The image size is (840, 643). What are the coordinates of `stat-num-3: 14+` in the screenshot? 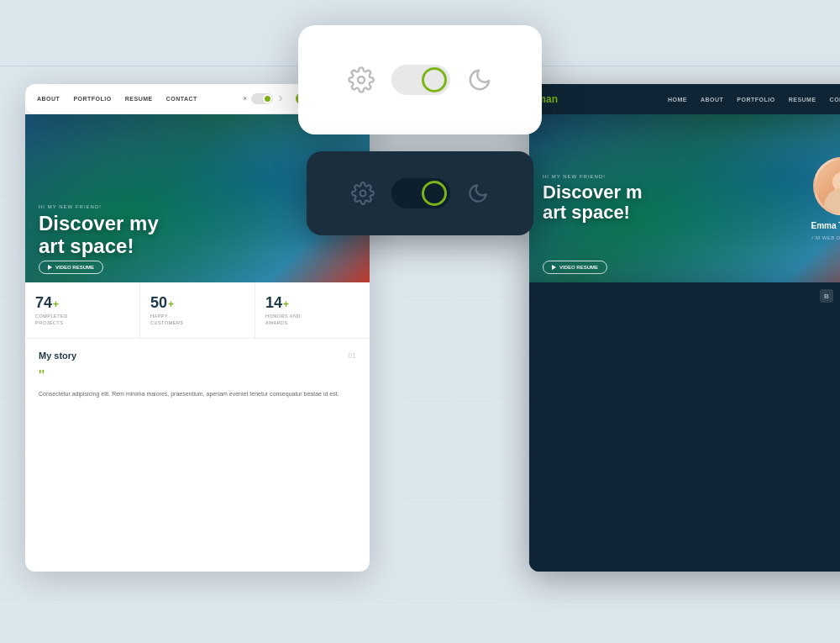 It's located at (312, 303).